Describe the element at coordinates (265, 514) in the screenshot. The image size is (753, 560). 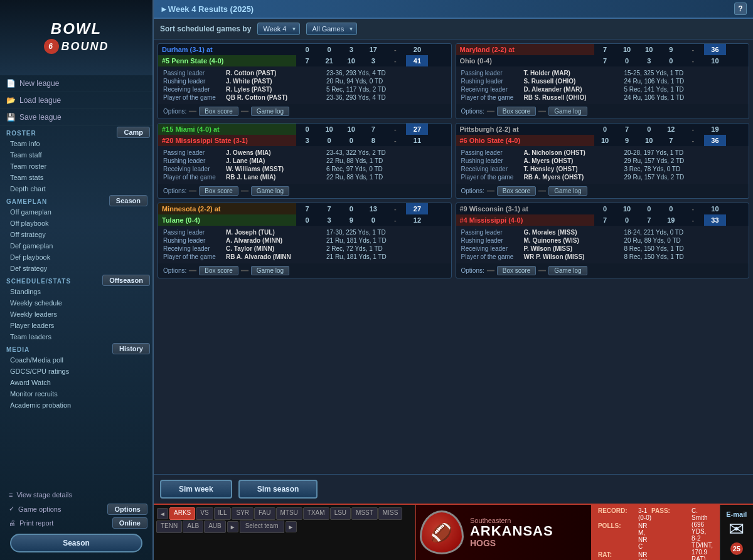
I see `team-tab-fau: FAU` at that location.